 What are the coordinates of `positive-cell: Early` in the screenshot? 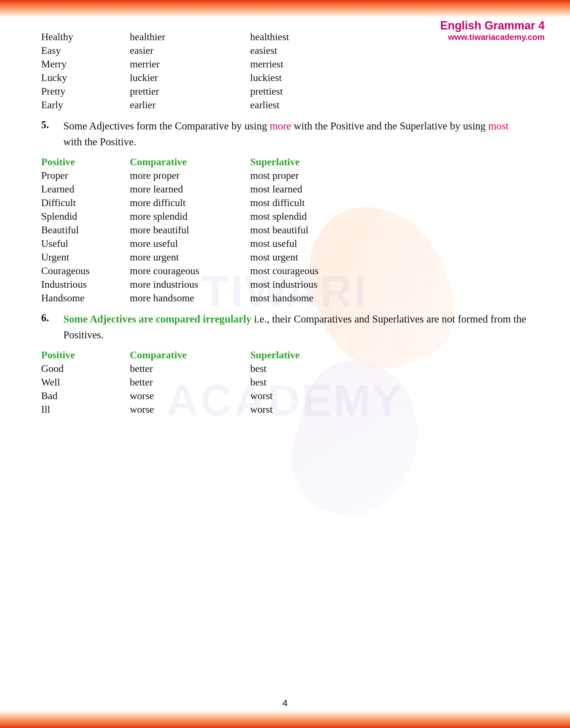 It's located at (85, 105).